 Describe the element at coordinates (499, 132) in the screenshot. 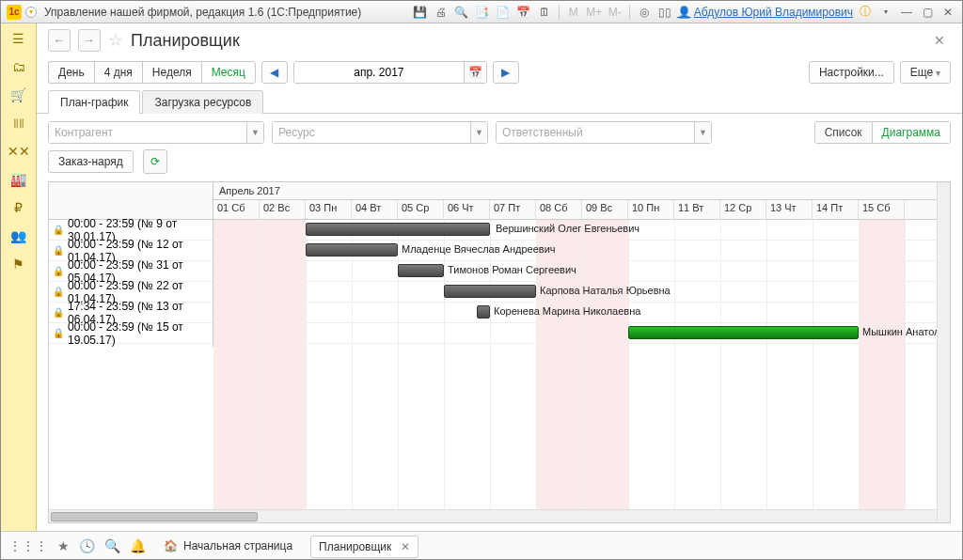

I see `filter-row: ▼ ▼ ▼ Список Диаграмма` at that location.